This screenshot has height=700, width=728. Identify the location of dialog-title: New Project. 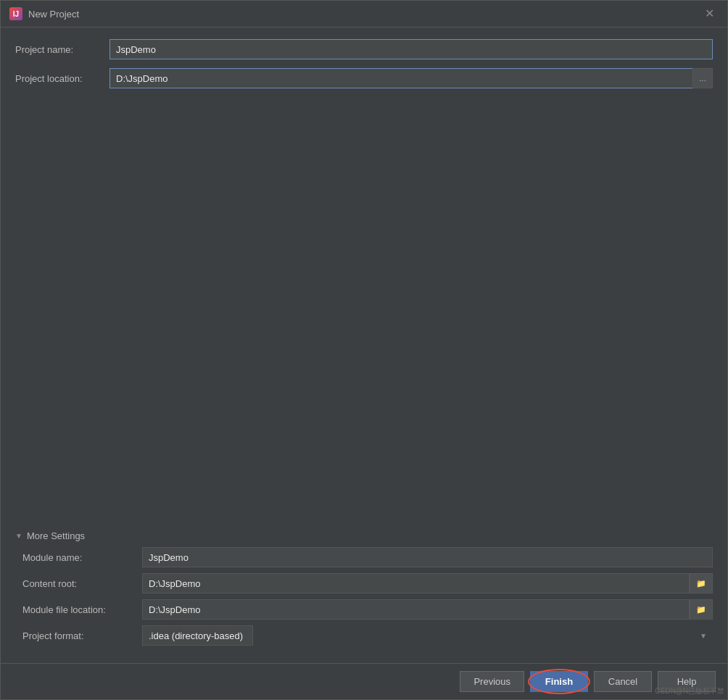
(54, 14).